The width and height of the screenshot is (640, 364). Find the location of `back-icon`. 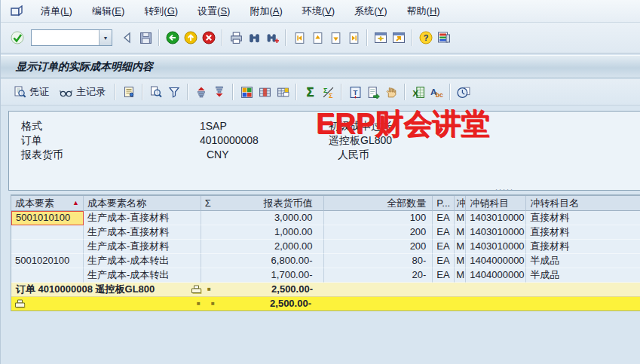

back-icon is located at coordinates (173, 38).